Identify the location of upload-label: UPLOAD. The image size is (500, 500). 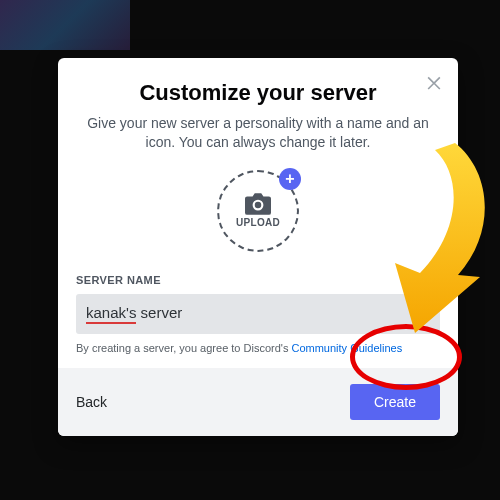
(258, 222).